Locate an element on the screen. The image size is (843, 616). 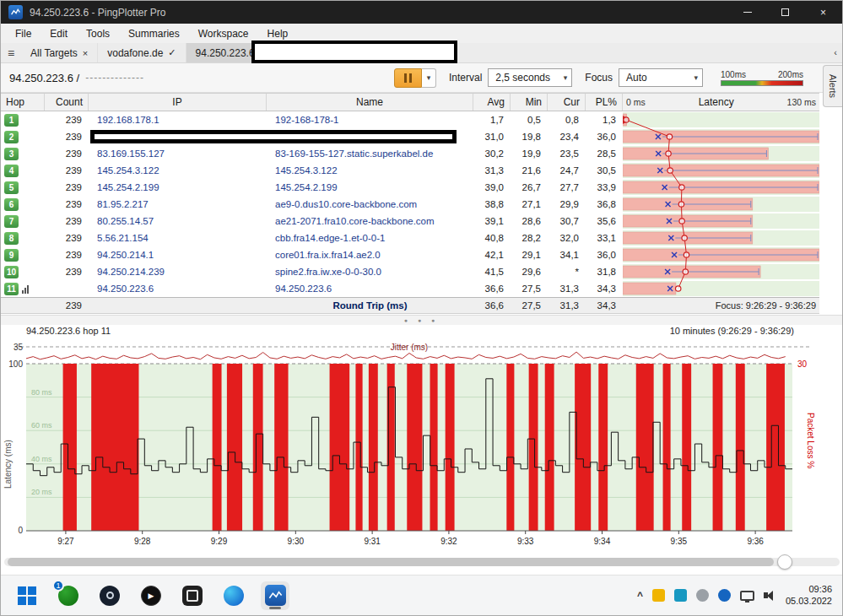
notification-badge: 1 is located at coordinates (58, 586).